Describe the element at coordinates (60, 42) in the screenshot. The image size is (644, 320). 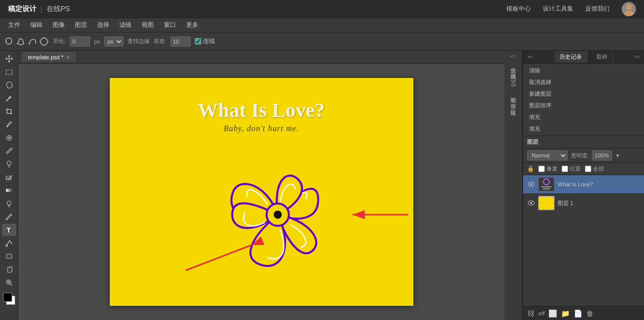
I see `feather-label: 羽化:` at that location.